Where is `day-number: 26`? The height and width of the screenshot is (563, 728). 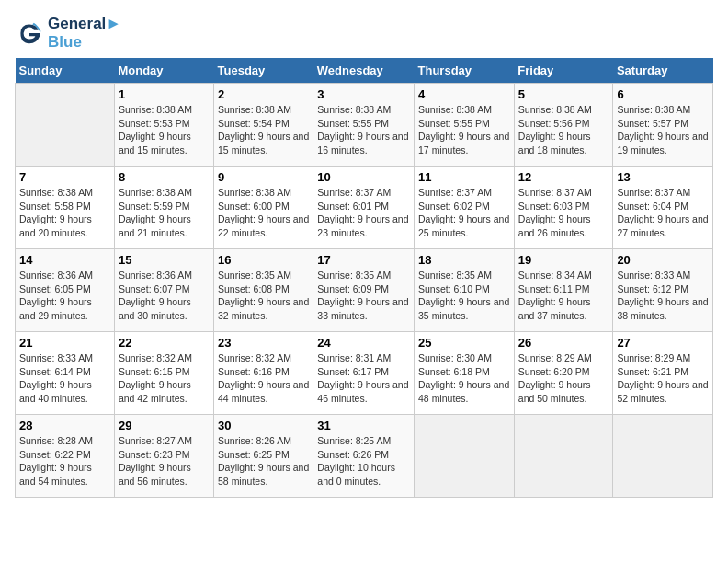
day-number: 26 is located at coordinates (564, 342).